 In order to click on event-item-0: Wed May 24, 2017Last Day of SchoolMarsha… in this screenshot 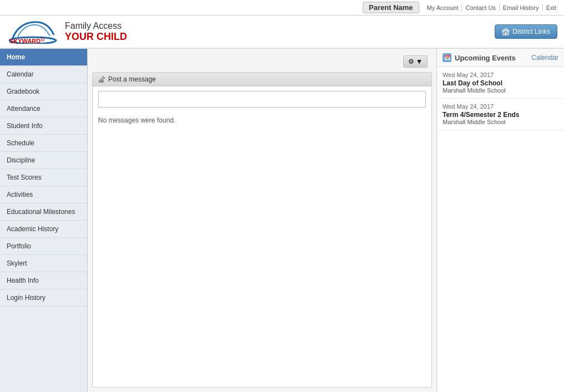, I will do `click(500, 83)`.